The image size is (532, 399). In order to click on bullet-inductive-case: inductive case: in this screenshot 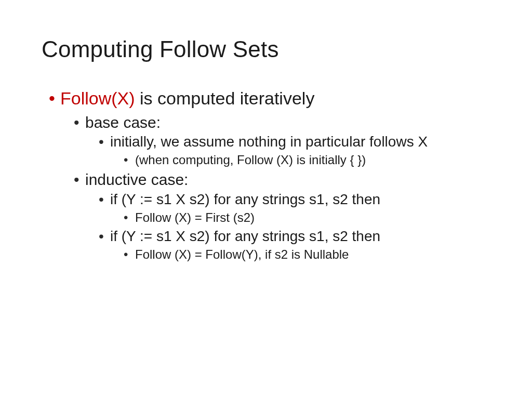, I will do `click(288, 180)`.